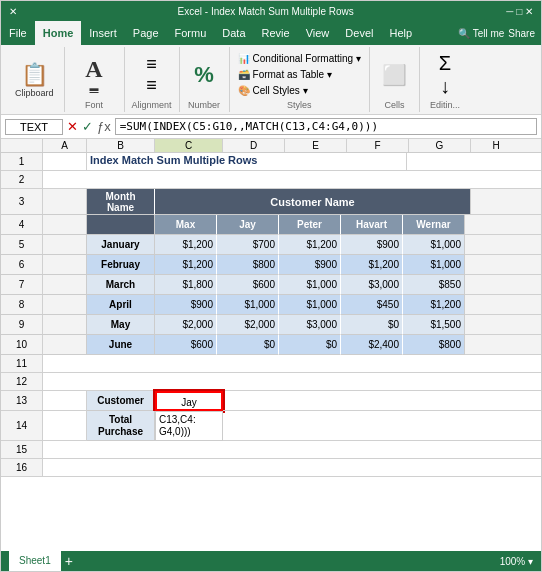  What do you see at coordinates (94, 74) in the screenshot?
I see `font-btn: A ▬` at bounding box center [94, 74].